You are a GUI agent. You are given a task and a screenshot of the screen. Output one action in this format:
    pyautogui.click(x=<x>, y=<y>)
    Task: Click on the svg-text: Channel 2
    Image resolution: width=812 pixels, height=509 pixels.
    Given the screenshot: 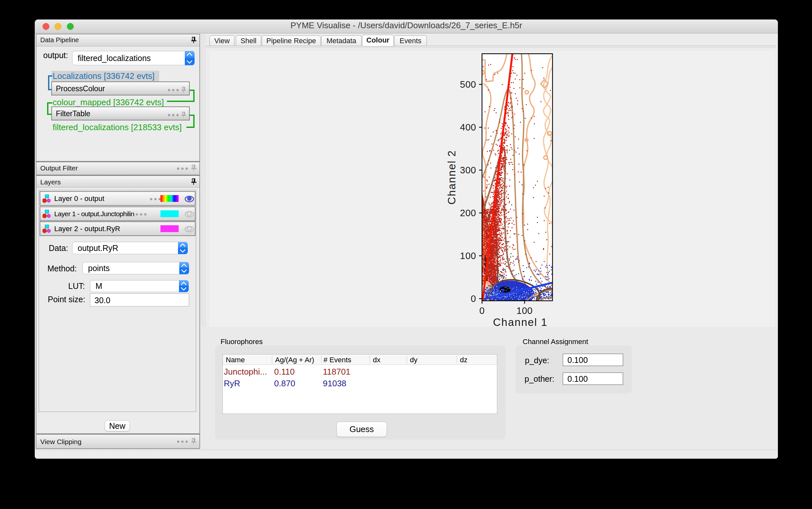 What is the action you would take?
    pyautogui.click(x=452, y=177)
    